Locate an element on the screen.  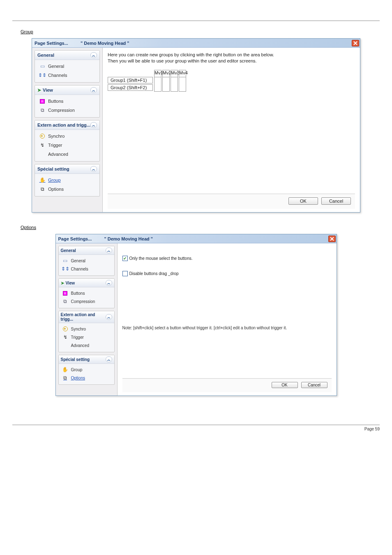
nav-panel-view: ➤View ︽ B Buttons ⧉ Compression is located at coordinates (86, 294).